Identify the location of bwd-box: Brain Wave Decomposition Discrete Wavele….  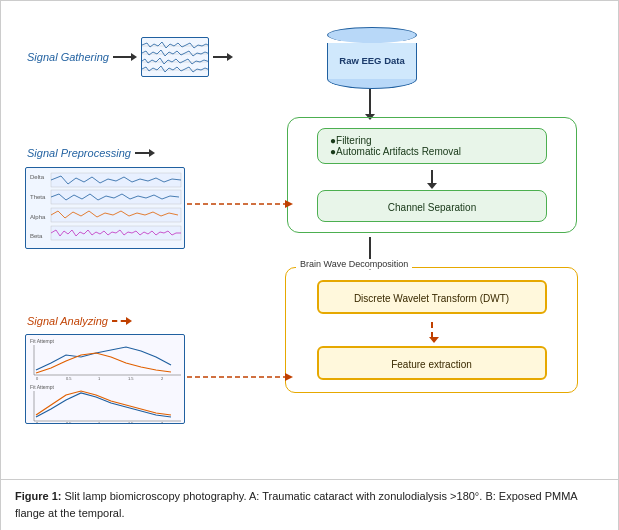
(432, 330).